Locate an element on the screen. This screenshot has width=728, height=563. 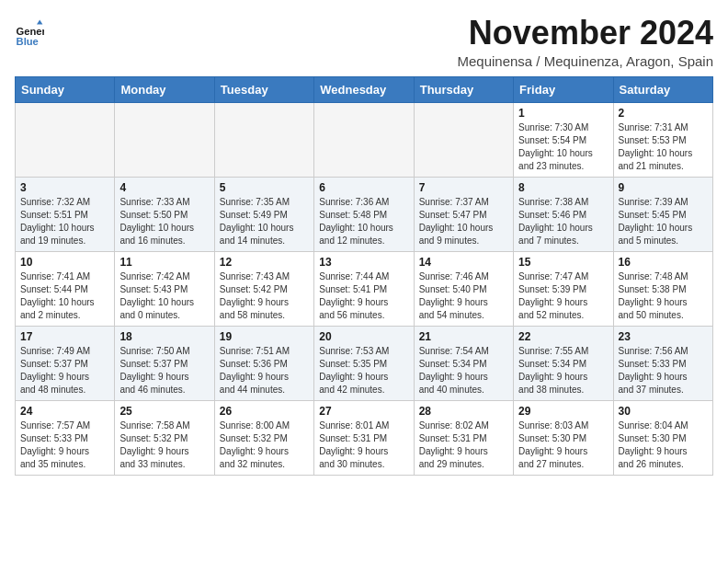
calendar-cell: 21Sunrise: 7:54 AM Sunset: 5:34 PM Dayli… is located at coordinates (463, 362).